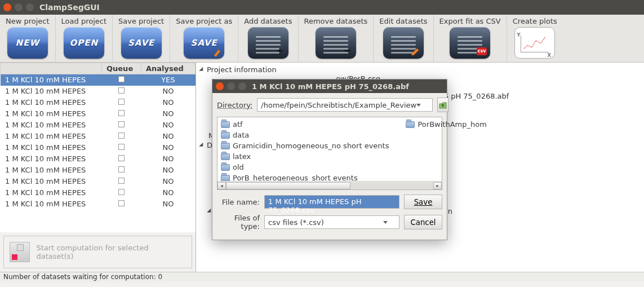 The width and height of the screenshot is (644, 287). I want to click on toolbar-label: New project, so click(28, 21).